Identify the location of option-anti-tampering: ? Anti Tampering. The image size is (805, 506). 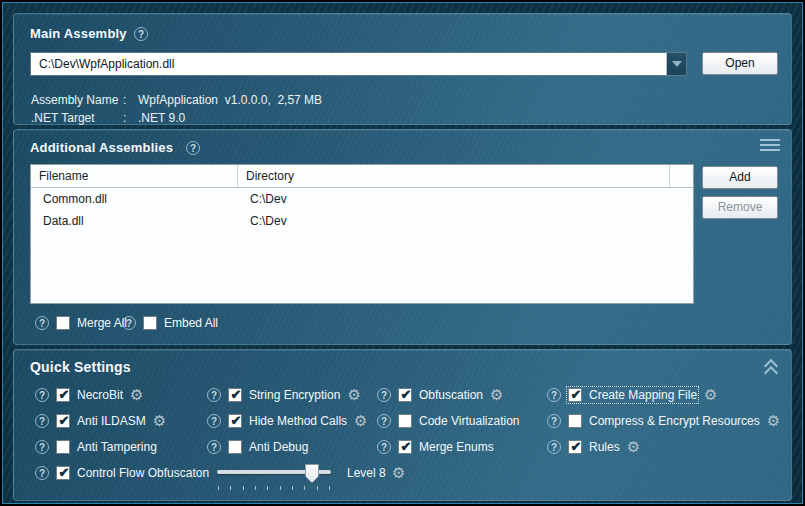
(96, 447).